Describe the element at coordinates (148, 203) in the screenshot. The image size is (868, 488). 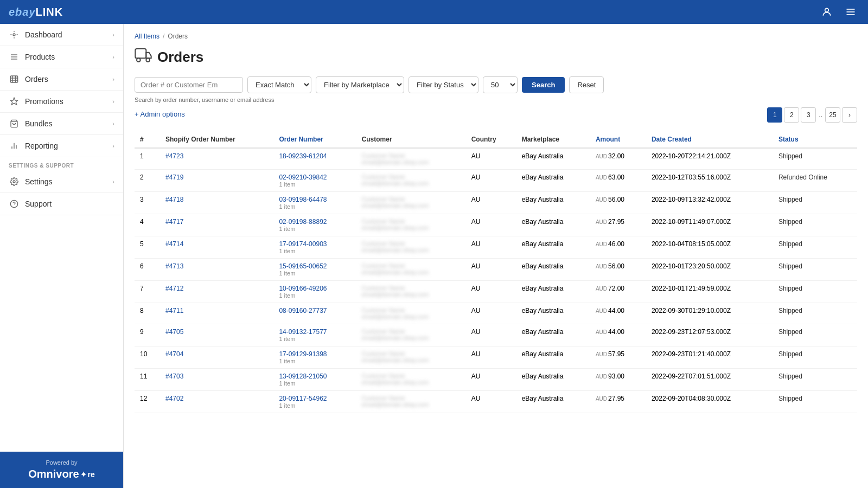
I see `cell-num: 3` at that location.